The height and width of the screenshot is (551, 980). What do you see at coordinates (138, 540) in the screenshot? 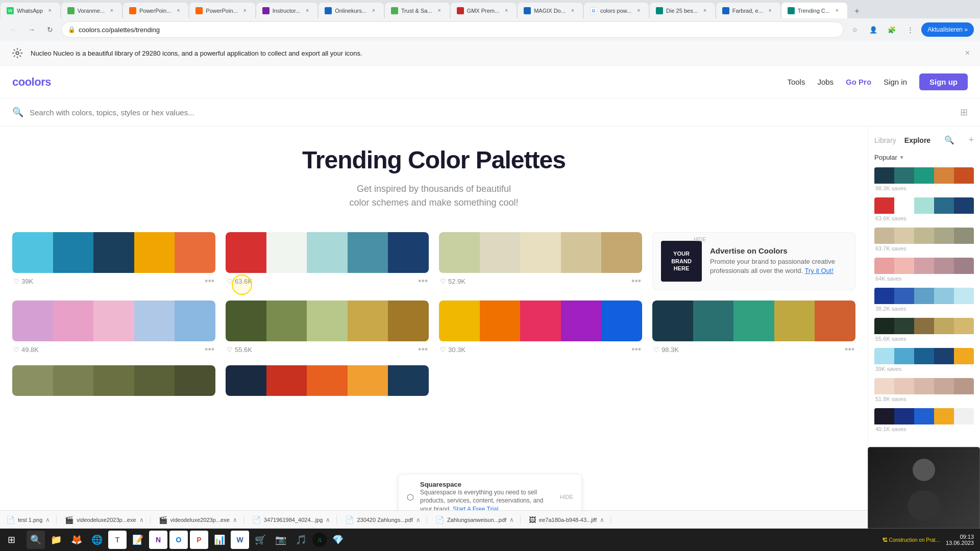
I see `taskbar-app-office: 📝` at bounding box center [138, 540].